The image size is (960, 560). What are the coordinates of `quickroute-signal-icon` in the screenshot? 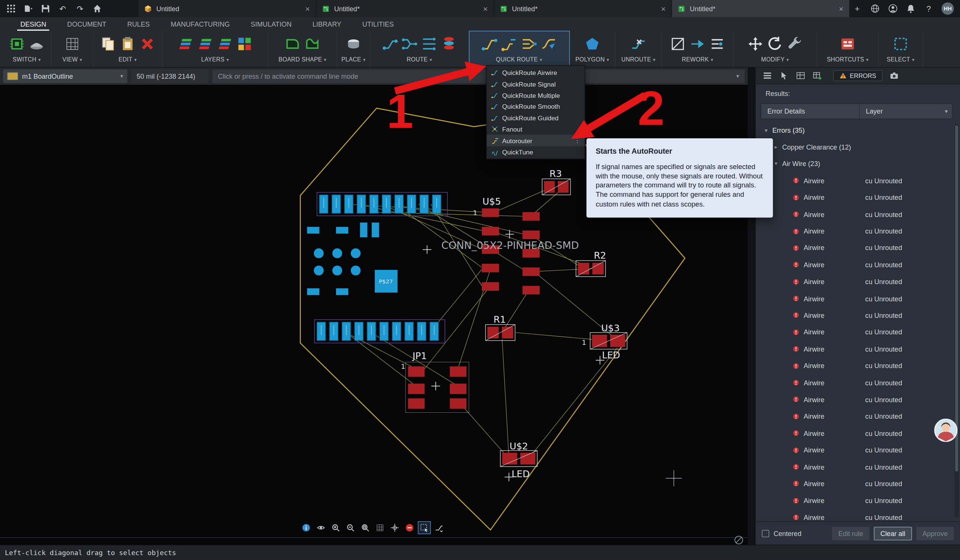 It's located at (509, 44).